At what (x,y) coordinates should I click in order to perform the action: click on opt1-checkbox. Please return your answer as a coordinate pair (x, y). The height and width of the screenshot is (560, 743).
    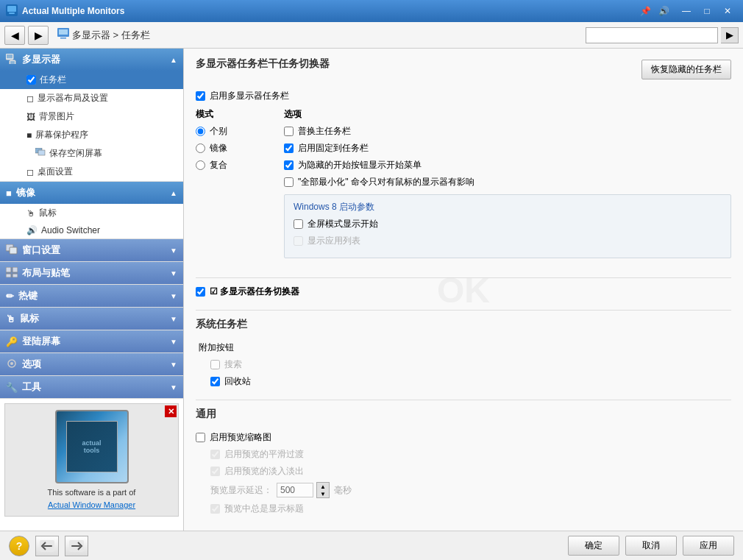
    Looking at the image, I should click on (288, 131).